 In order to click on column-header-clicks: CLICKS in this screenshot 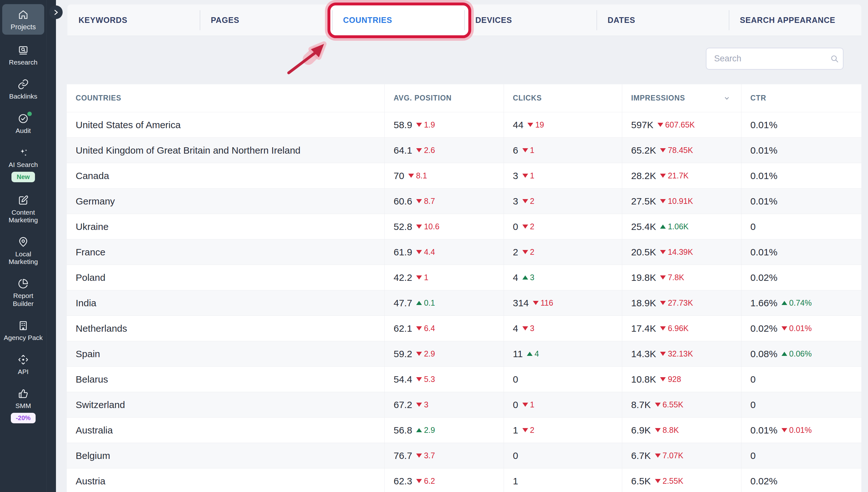, I will do `click(563, 98)`.